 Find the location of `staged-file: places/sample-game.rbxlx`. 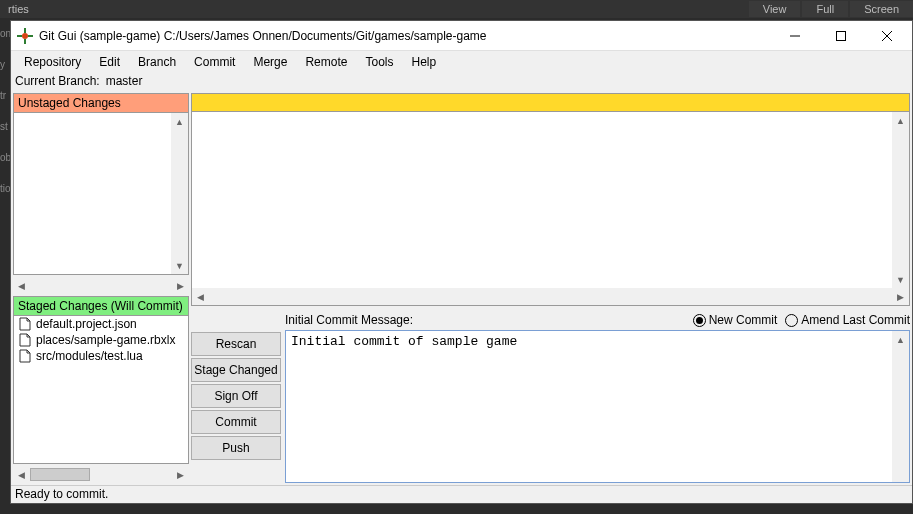

staged-file: places/sample-game.rbxlx is located at coordinates (101, 340).